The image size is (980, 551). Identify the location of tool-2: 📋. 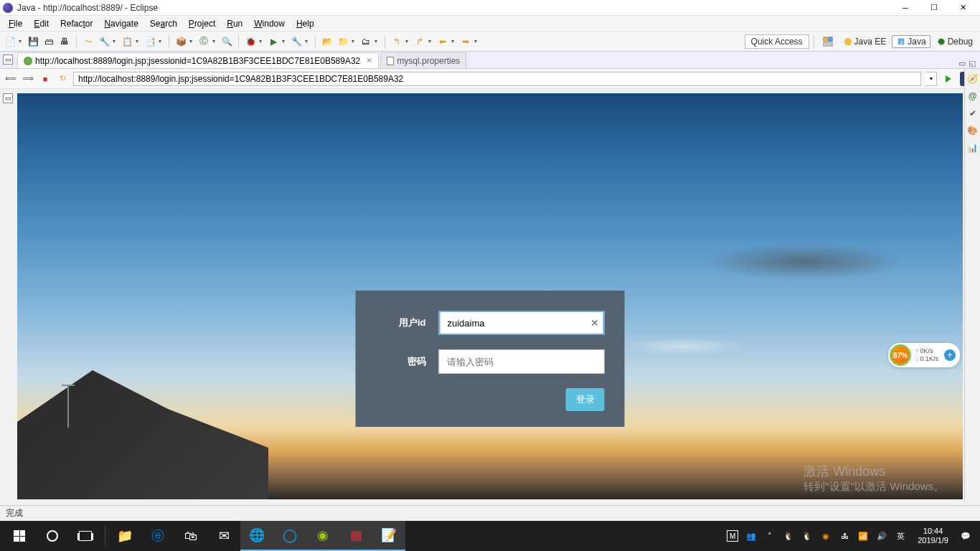
(127, 42).